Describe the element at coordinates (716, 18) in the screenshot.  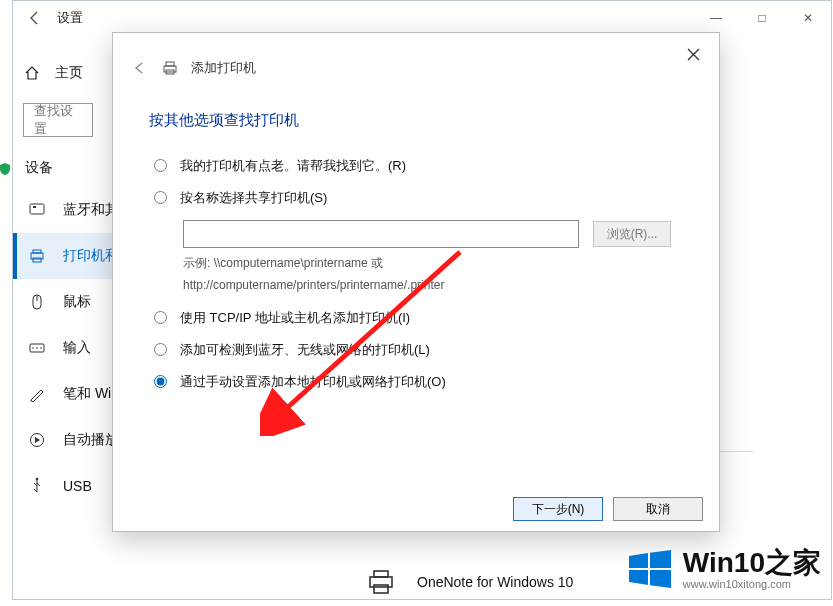
I see `minimize-button: —` at that location.